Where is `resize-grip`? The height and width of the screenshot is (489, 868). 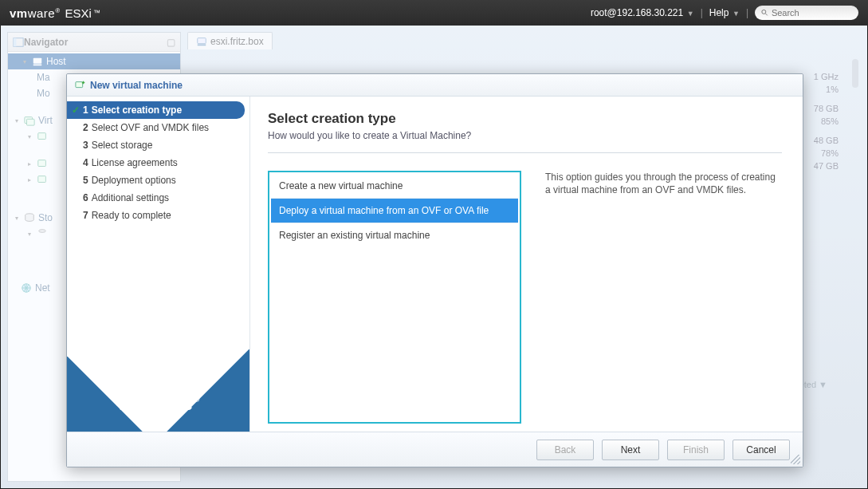 resize-grip is located at coordinates (795, 459).